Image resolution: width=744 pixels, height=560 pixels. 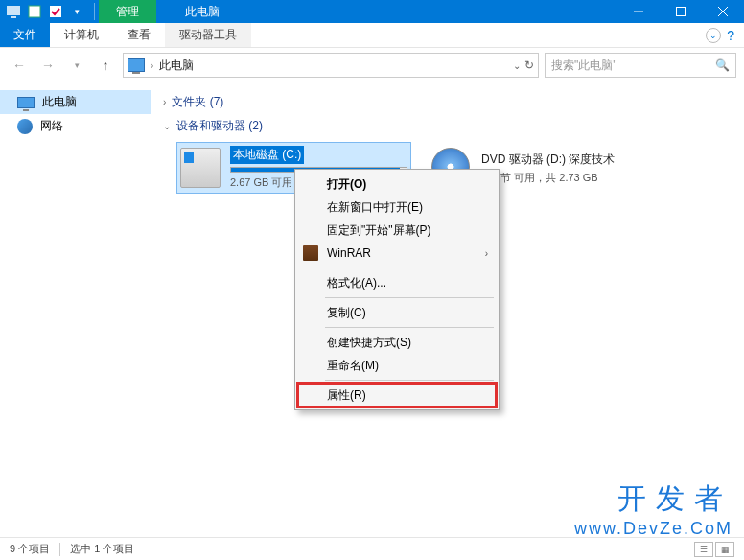 What do you see at coordinates (30, 548) in the screenshot?
I see `item-count: 9 个项目` at bounding box center [30, 548].